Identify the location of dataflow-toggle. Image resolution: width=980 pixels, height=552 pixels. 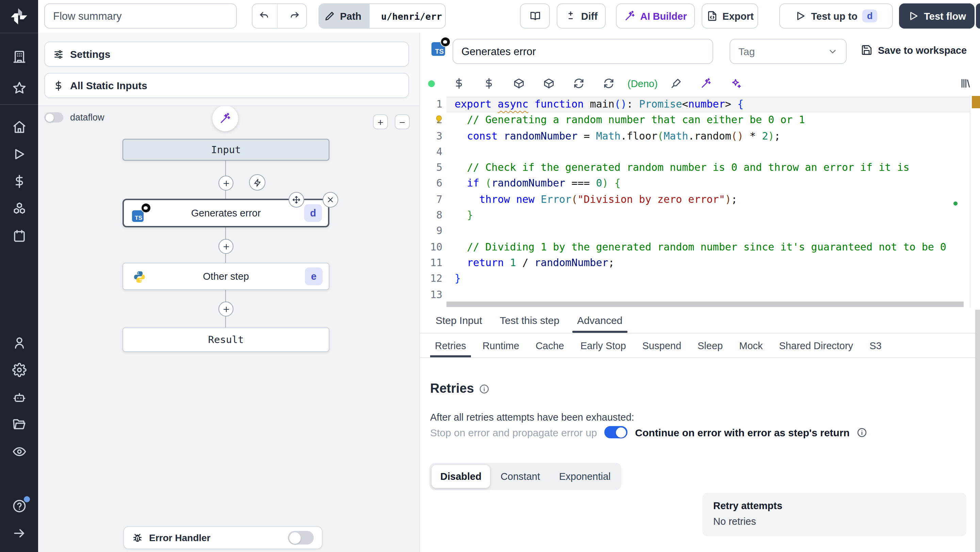
(54, 117).